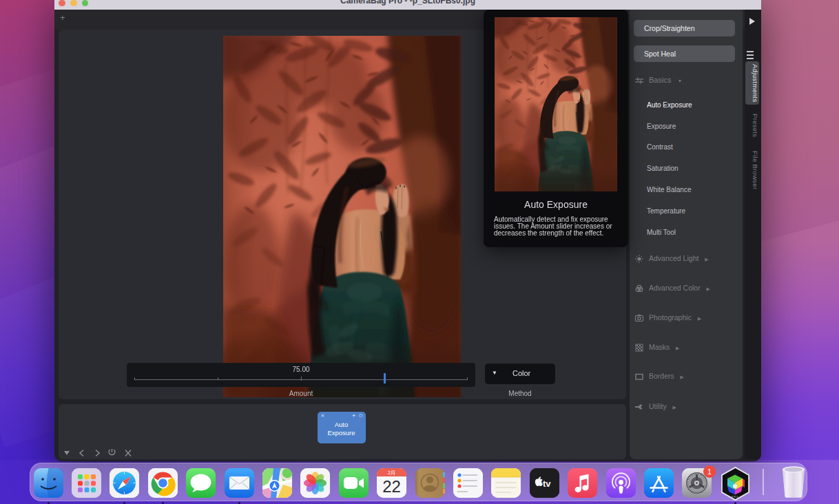 The image size is (839, 504). What do you see at coordinates (735, 496) in the screenshot?
I see `svg-text: PRO` at bounding box center [735, 496].